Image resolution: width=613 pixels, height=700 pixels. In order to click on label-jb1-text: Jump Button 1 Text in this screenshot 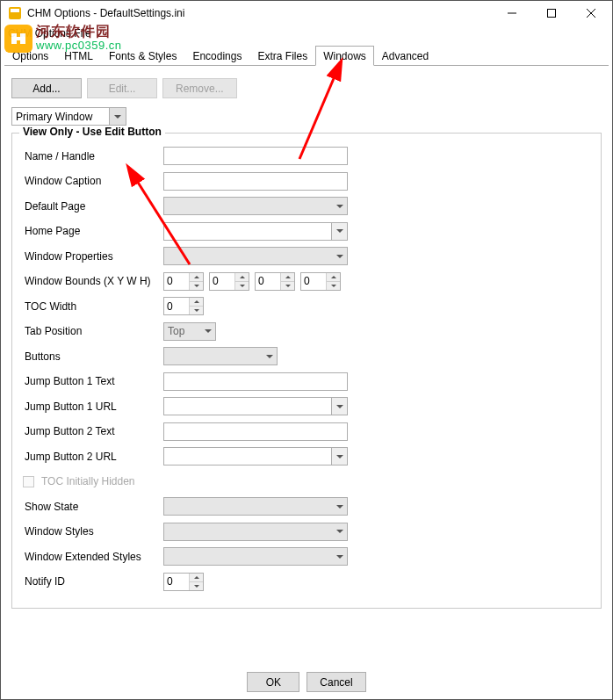, I will do `click(93, 381)`.